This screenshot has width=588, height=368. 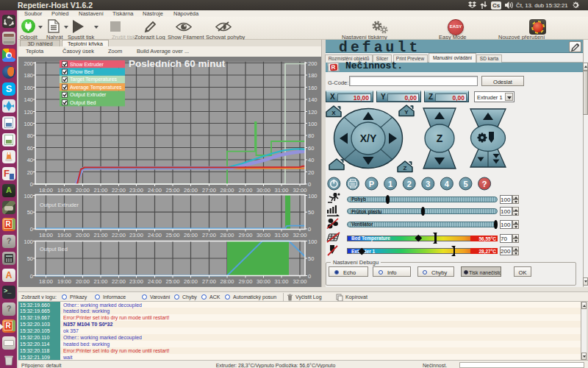 I want to click on svg-text: Target Temperatures, so click(x=94, y=79).